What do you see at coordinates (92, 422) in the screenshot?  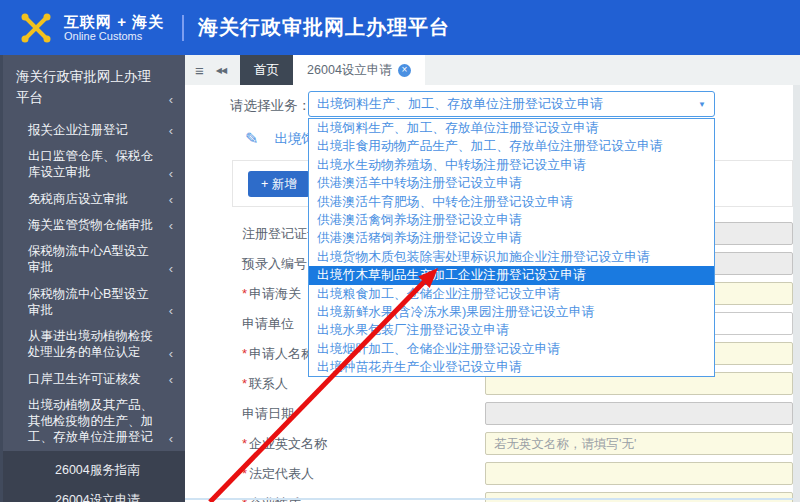 I see `sidebar-item: 出境动植物及其产品、其他检疫物的生产、加工、存放单位注册登记 ‹` at bounding box center [92, 422].